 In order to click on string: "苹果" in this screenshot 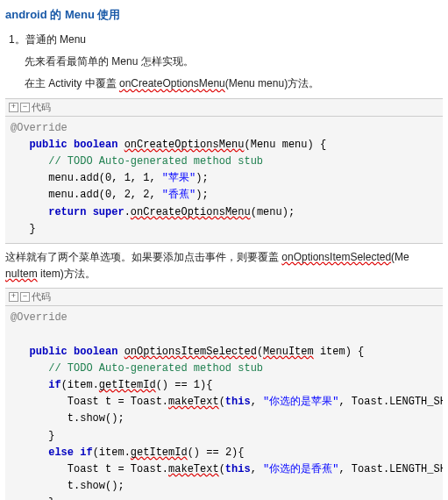, I will do `click(179, 178)`.